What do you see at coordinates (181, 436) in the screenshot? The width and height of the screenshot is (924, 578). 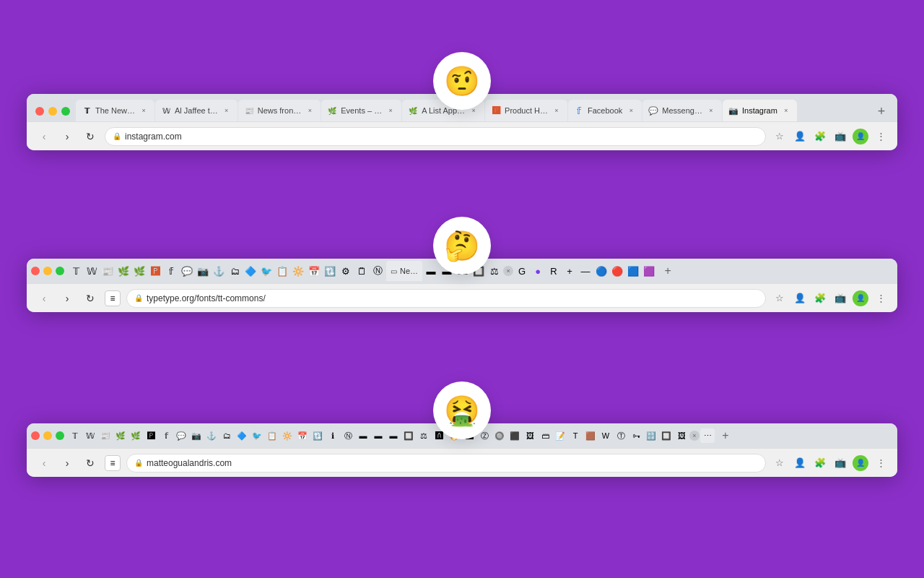 I see `tab3-fav-8: 💬` at bounding box center [181, 436].